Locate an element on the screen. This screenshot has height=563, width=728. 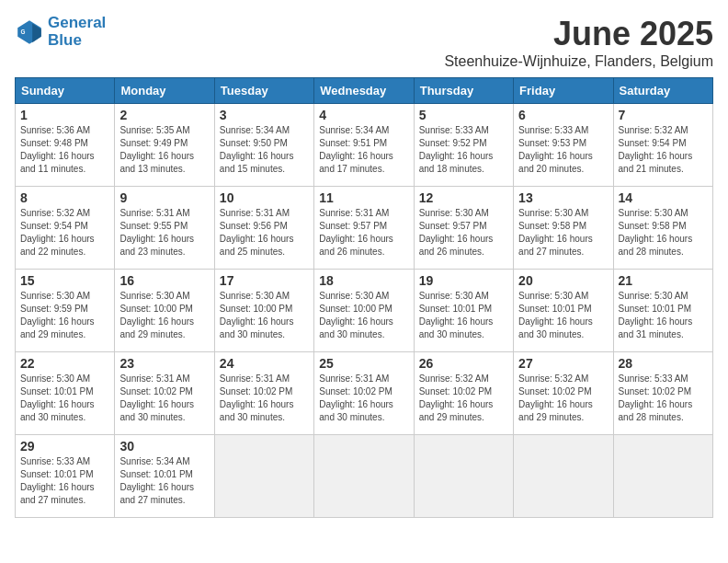
calendar-cell: 23 Sunrise: 5:31 AMSunset: 10:02 PMDayli… is located at coordinates (165, 394).